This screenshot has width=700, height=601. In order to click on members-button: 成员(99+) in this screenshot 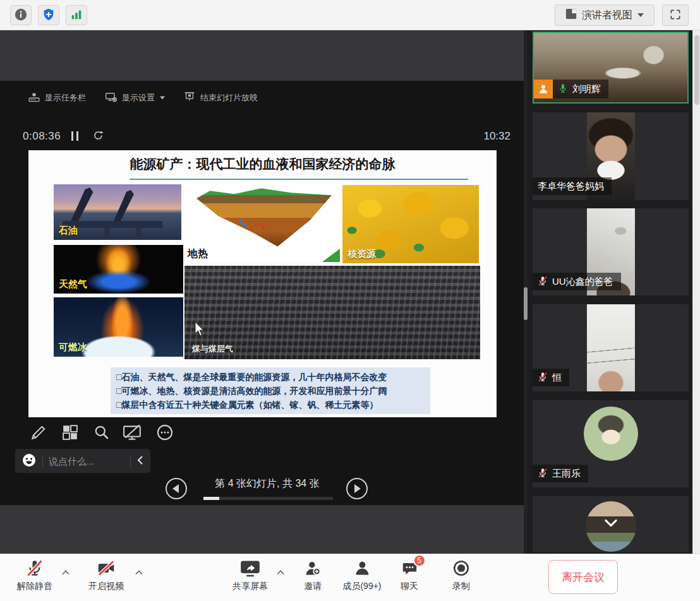, I will do `click(361, 576)`.